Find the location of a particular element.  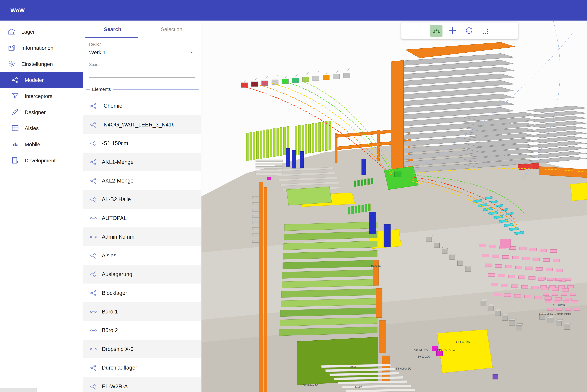

scene-label: S9/12 2OG is located at coordinates (424, 356).